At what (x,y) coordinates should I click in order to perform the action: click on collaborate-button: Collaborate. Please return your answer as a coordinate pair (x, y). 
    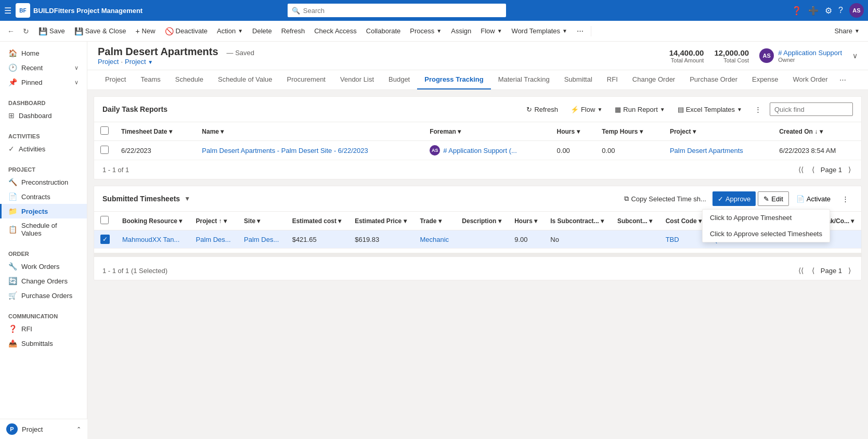
    Looking at the image, I should click on (384, 31).